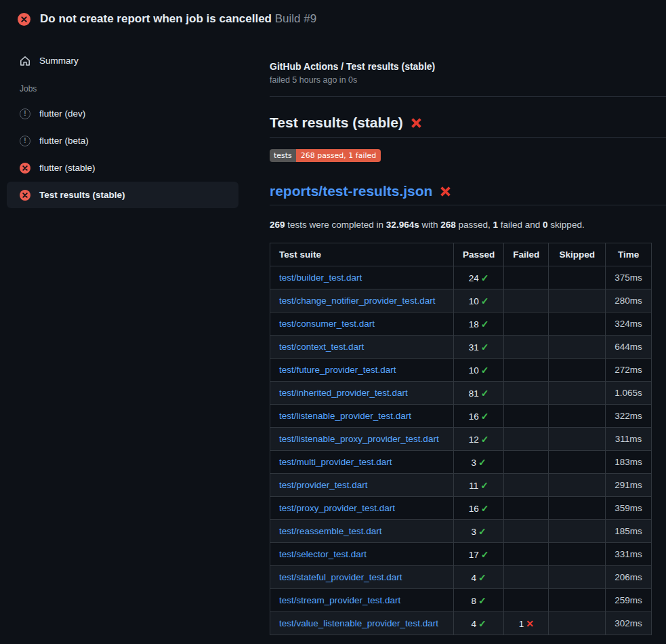 The image size is (666, 644). Describe the element at coordinates (123, 61) in the screenshot. I see `sidebar-item-summary: Summary` at that location.